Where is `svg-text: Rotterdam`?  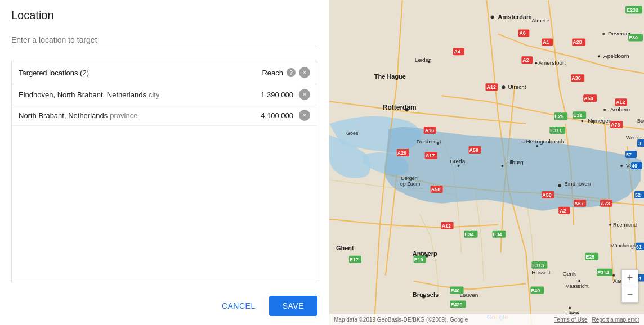
svg-text: Rotterdam is located at coordinates (400, 107).